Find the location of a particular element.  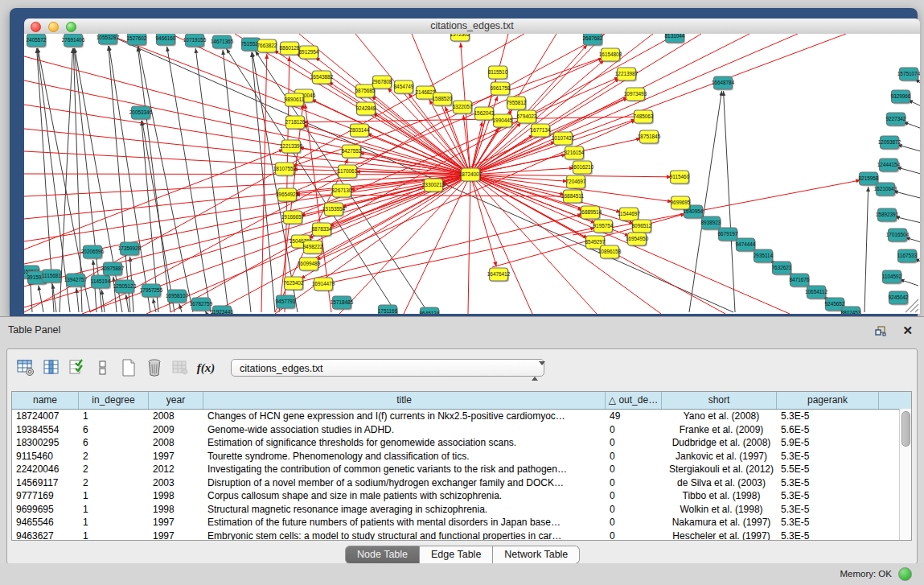

graph-node-selected: 9195754 is located at coordinates (603, 227).